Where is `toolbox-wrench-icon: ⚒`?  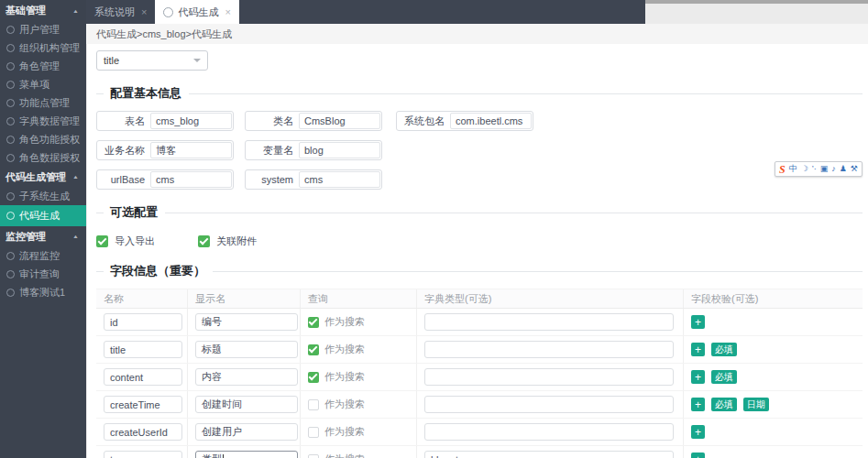 toolbox-wrench-icon: ⚒ is located at coordinates (854, 169).